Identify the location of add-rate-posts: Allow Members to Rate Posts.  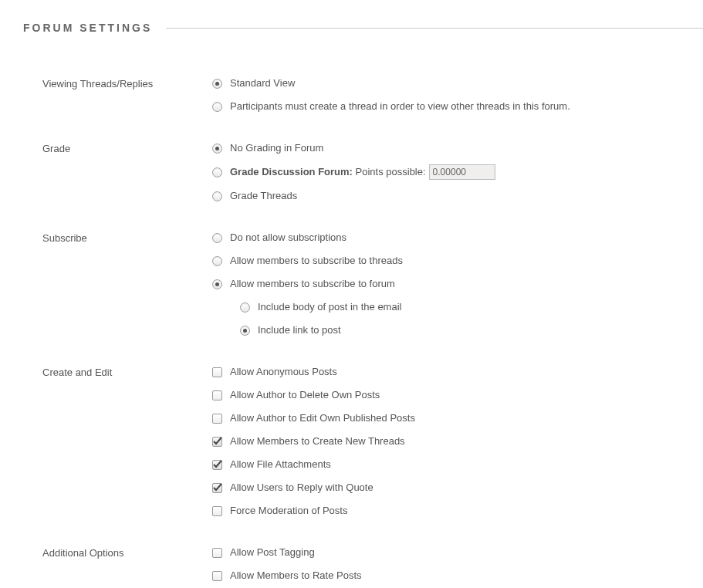
(458, 576).